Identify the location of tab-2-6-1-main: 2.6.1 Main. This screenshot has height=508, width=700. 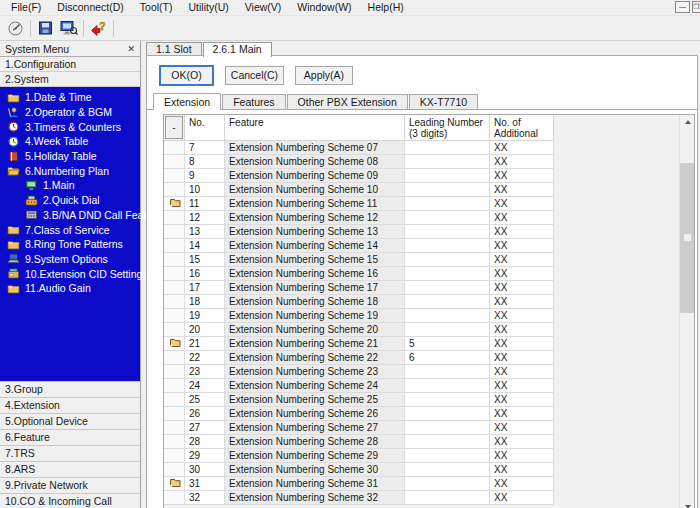
(238, 50).